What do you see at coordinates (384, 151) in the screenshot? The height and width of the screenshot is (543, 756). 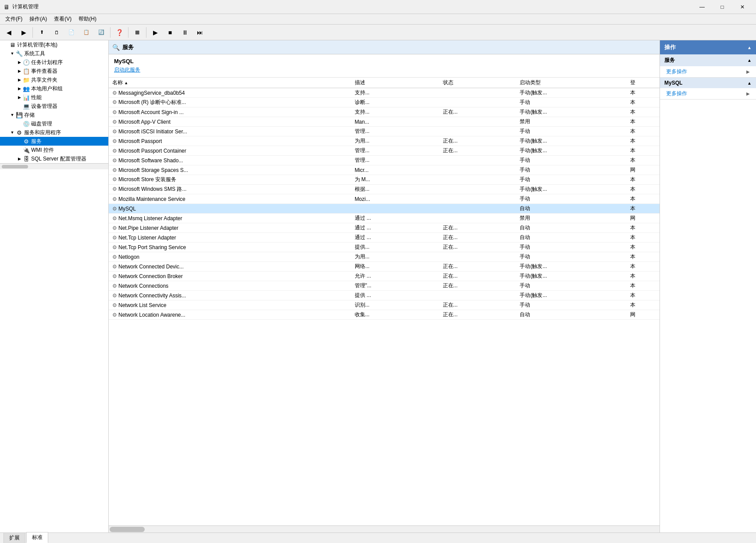 I see `table-row: ⚙Microsoft Passport Container 管理... 正在..…` at bounding box center [384, 151].